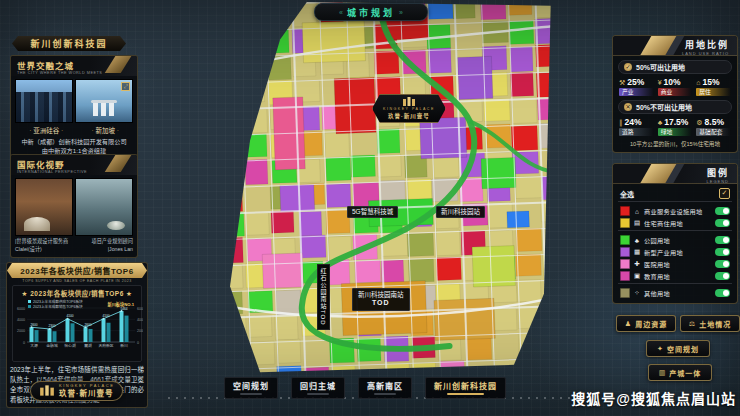  Describe the element at coordinates (710, 324) in the screenshot. I see `map-tool-button-土地情况: ⚖土地情况` at that location.